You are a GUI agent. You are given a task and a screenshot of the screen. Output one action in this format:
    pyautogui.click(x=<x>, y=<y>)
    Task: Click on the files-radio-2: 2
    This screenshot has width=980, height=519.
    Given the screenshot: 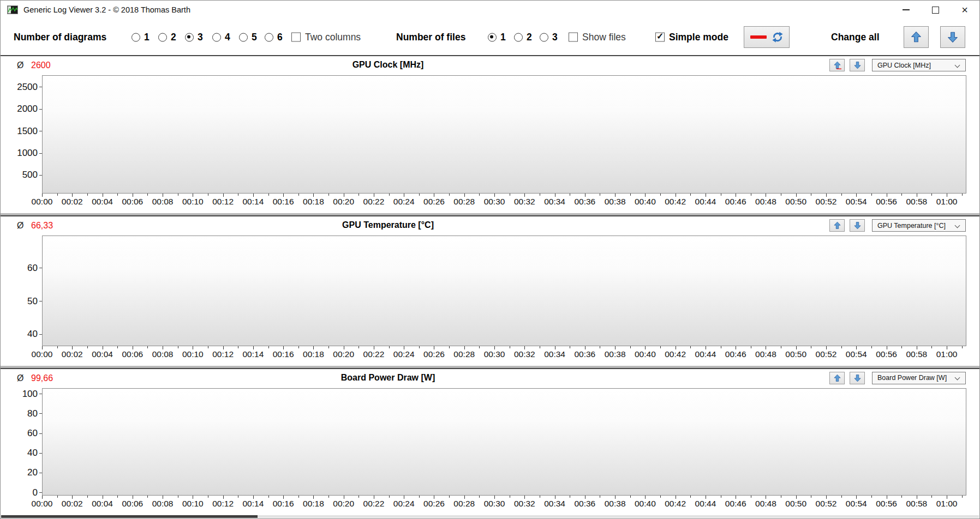 What is the action you would take?
    pyautogui.click(x=523, y=37)
    